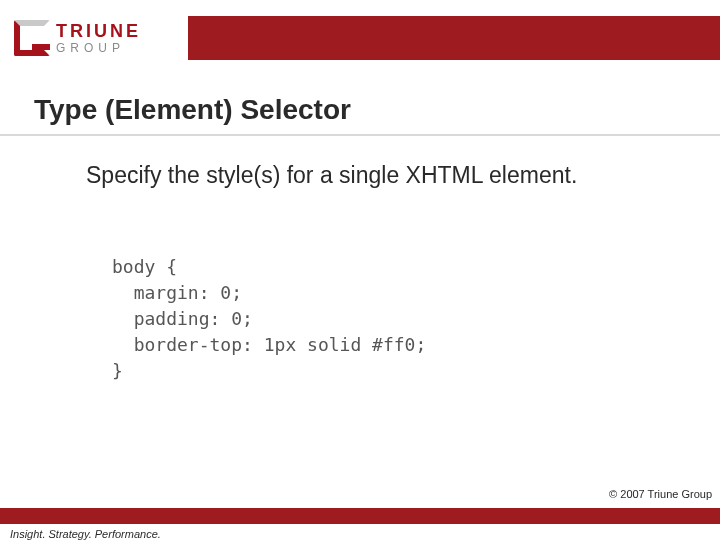 Image resolution: width=720 pixels, height=540 pixels. What do you see at coordinates (360, 516) in the screenshot?
I see `footer-accent-bar` at bounding box center [360, 516].